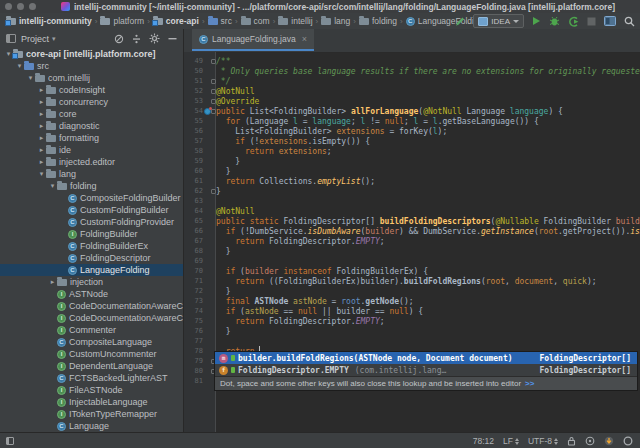 Image resolution: width=640 pixels, height=448 pixels. What do you see at coordinates (498, 21) in the screenshot?
I see `run-configuration-selector: IDEA` at bounding box center [498, 21].